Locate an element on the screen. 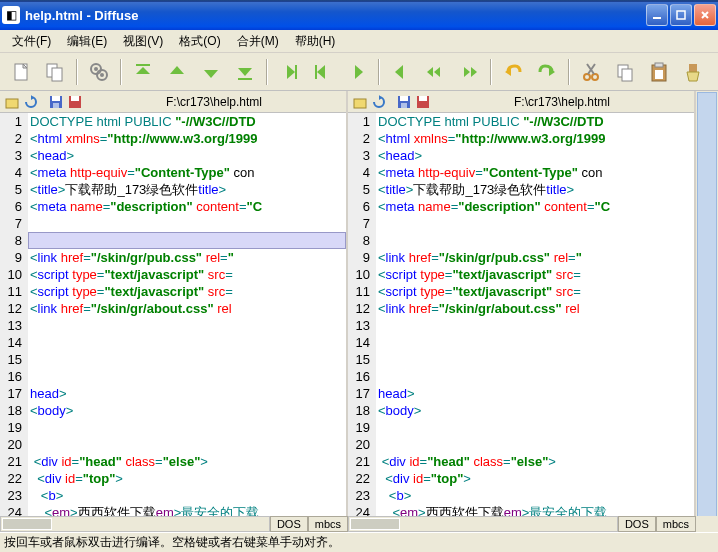 The image size is (718, 552). menu-merge: 合并(M) is located at coordinates (258, 42).